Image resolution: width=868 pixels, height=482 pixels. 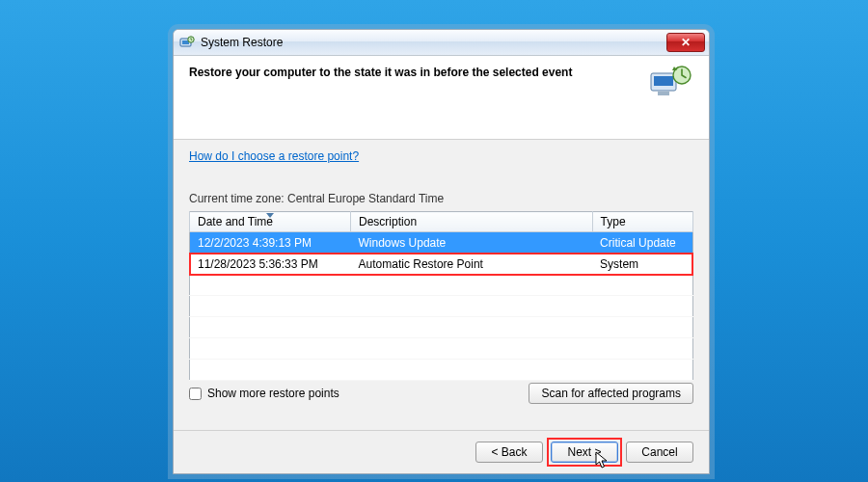 What do you see at coordinates (642, 264) in the screenshot?
I see `cell-type: System` at bounding box center [642, 264].